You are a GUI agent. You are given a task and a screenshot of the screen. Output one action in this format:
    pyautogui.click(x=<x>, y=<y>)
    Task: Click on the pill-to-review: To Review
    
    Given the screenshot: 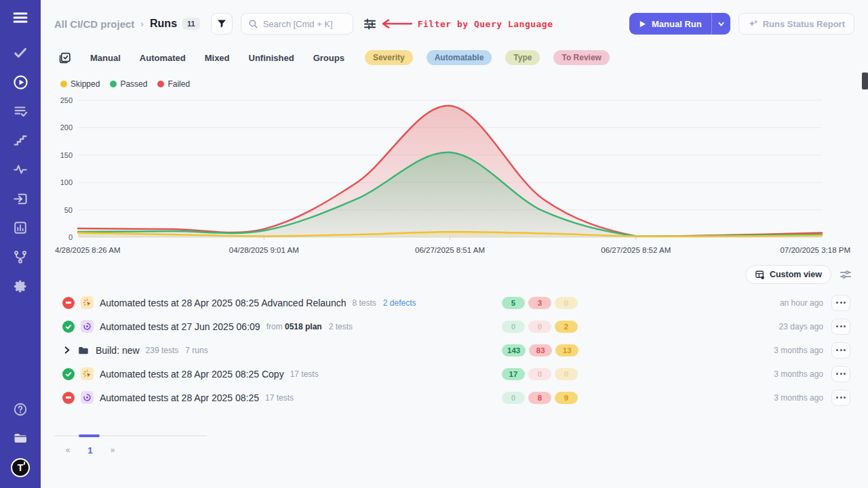 What is the action you would take?
    pyautogui.click(x=581, y=58)
    